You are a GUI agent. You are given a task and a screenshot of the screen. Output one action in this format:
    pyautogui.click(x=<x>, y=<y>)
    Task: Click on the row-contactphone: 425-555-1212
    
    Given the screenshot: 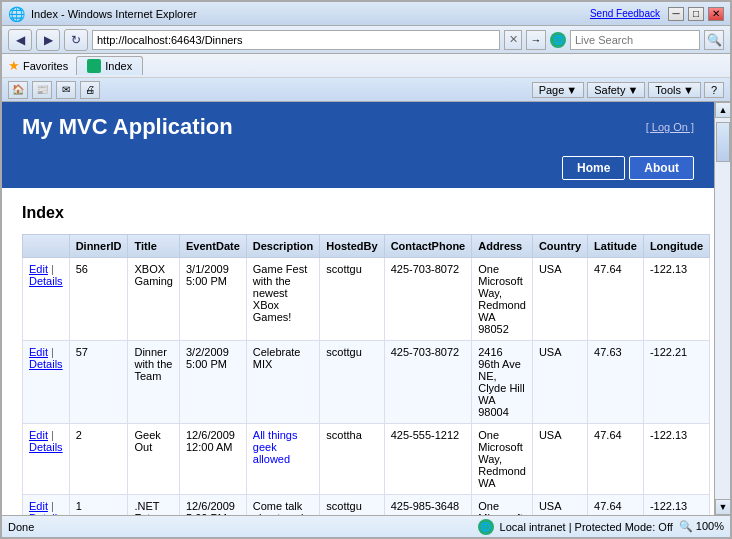 What is the action you would take?
    pyautogui.click(x=428, y=460)
    